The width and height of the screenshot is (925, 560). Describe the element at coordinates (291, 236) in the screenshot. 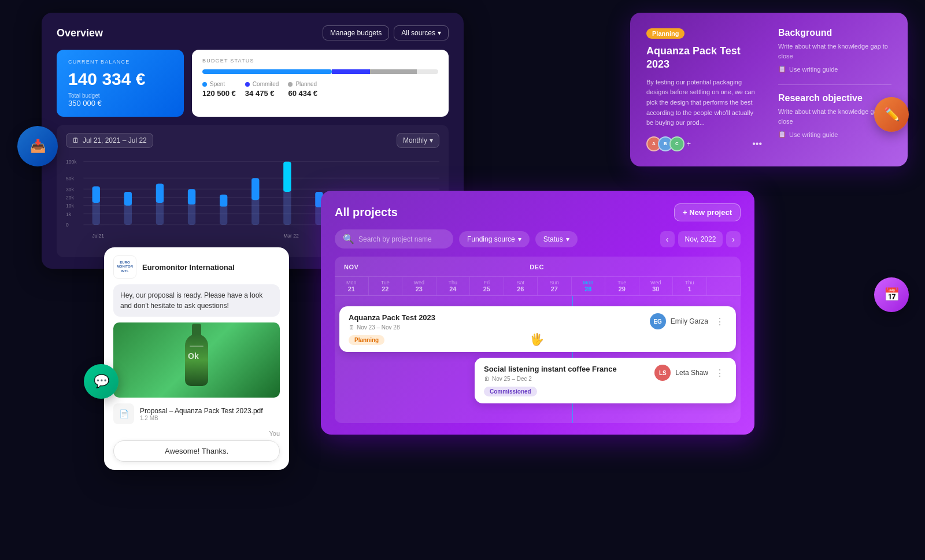

I see `svg-text: Mar 22` at that location.